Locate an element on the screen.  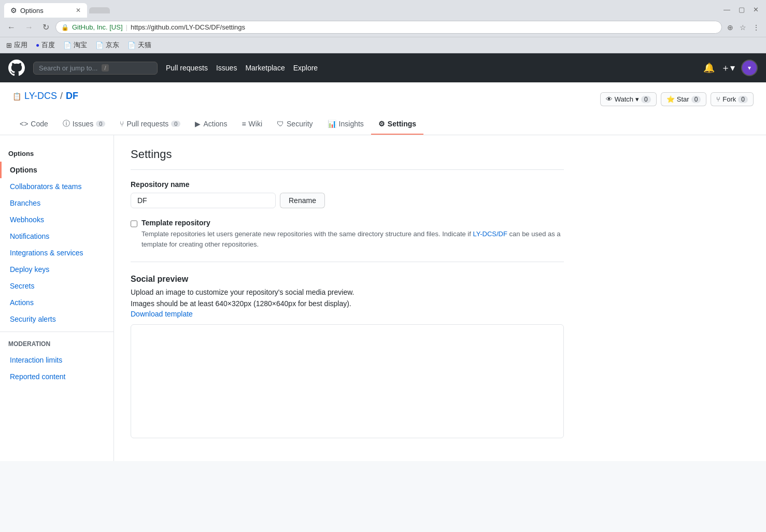
sidebar-item-options: Options is located at coordinates (57, 170).